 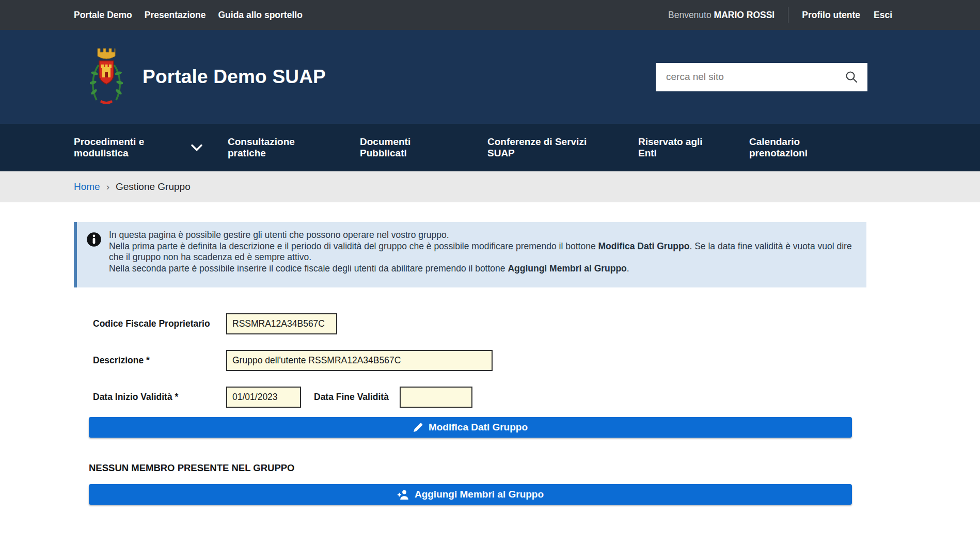 I want to click on start-date-label: Data Inizio Validità *, so click(x=160, y=397).